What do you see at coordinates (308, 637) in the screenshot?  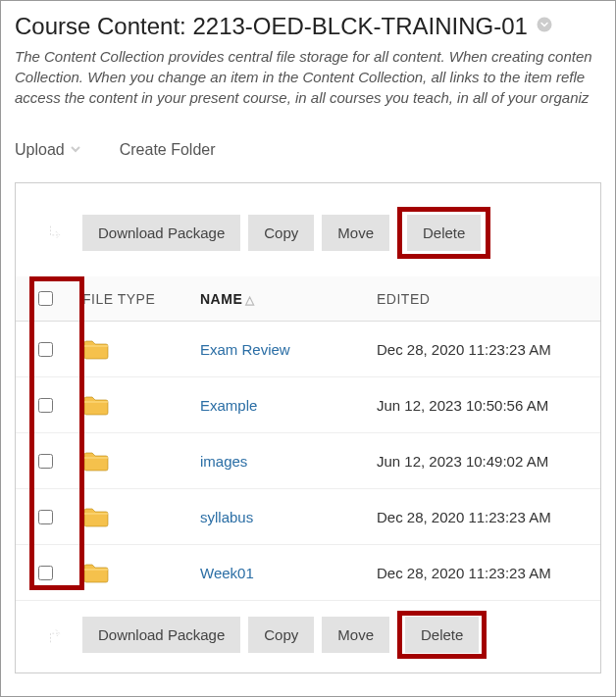 I see `actions-row-bottom: Download Package Copy Move Delete` at bounding box center [308, 637].